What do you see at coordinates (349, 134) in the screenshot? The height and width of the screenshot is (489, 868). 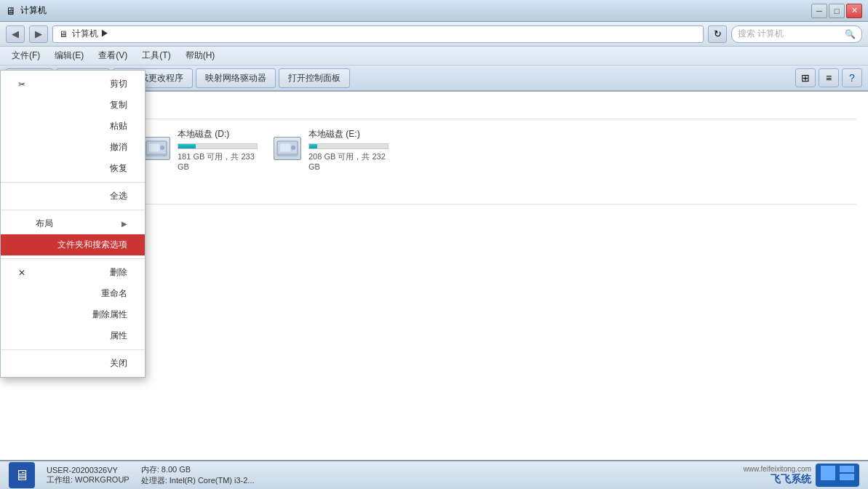 I see `drive-e-label: 本地磁盘 (E:)` at bounding box center [349, 134].